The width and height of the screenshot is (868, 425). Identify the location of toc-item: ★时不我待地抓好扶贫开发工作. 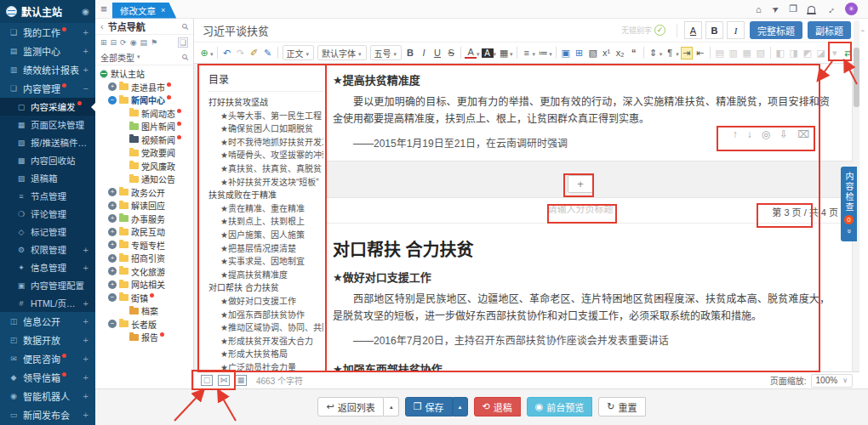
(266, 143).